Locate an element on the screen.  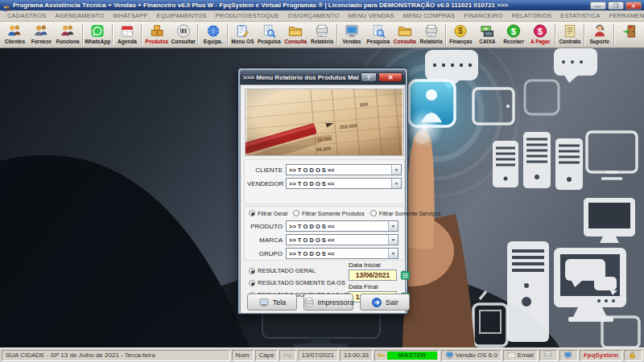
toolbar-label: Consulta is located at coordinates (405, 42).